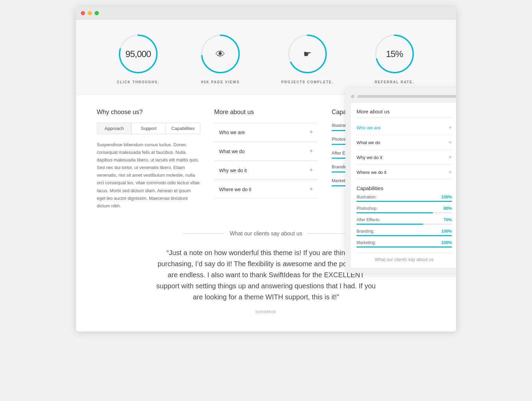 The height and width of the screenshot is (401, 532). What do you see at coordinates (367, 208) in the screenshot?
I see `mobile-cap-photoshop-label: Photoshop:` at bounding box center [367, 208].